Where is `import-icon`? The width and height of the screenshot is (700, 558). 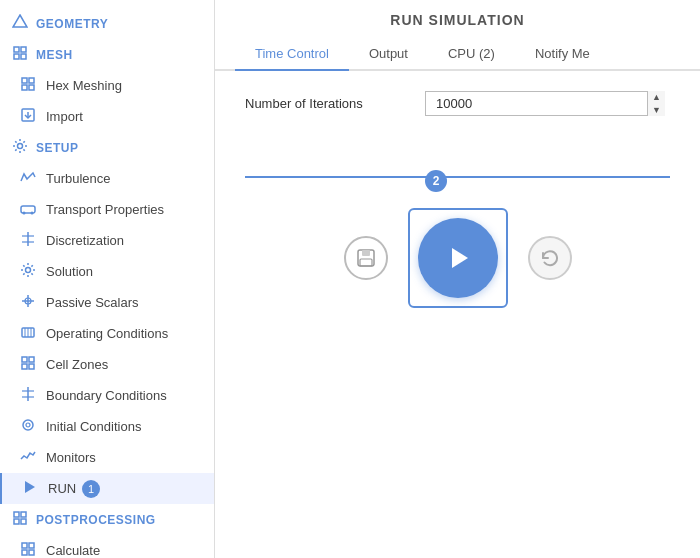 import-icon is located at coordinates (28, 116).